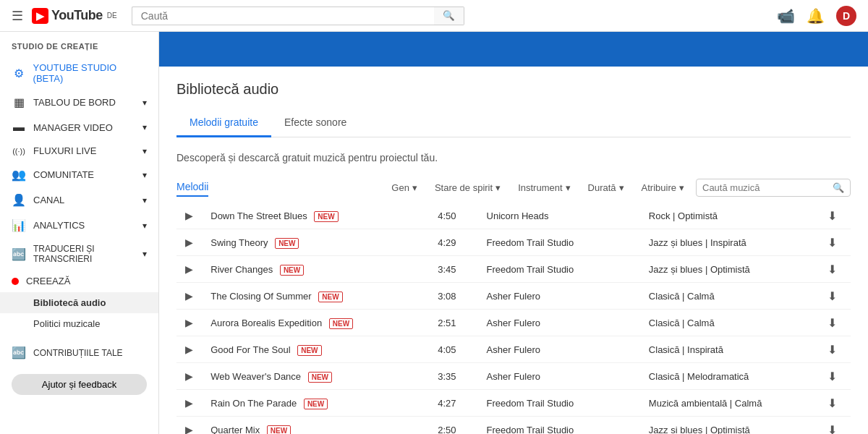 The image size is (868, 434). I want to click on create-section: CREEAZĂ, so click(80, 281).